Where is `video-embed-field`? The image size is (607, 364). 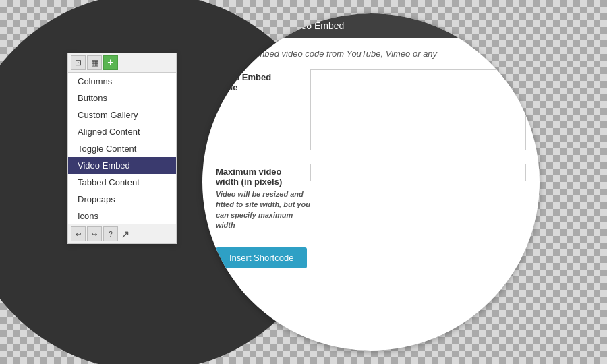
video-embed-field is located at coordinates (418, 111).